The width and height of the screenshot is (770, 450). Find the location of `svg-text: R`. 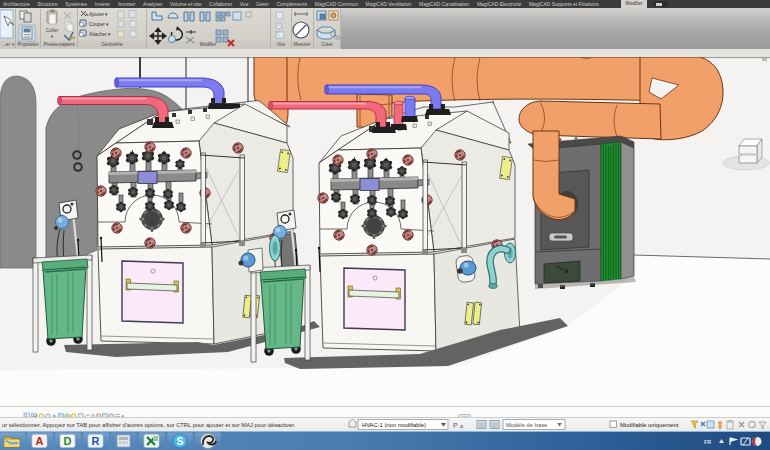

svg-text: R is located at coordinates (96, 441).